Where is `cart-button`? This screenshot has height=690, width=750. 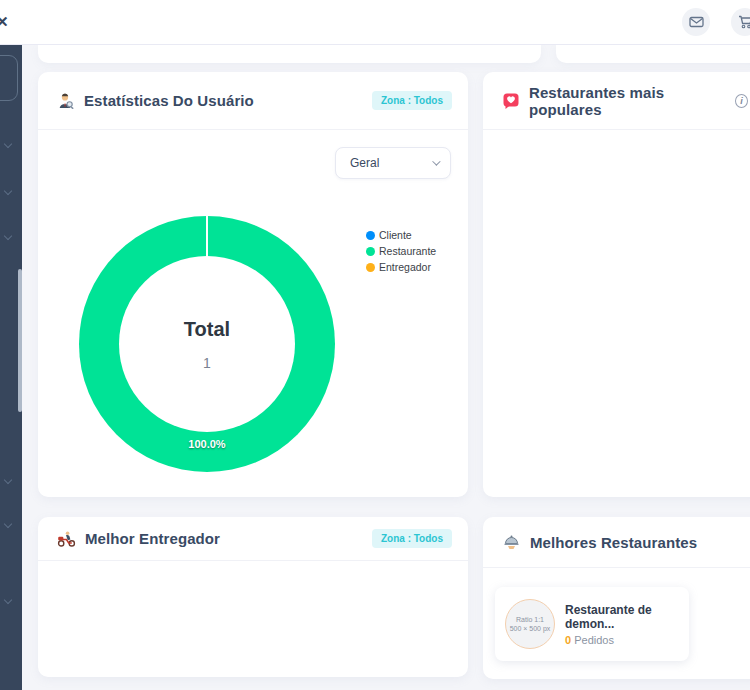
cart-button is located at coordinates (740, 22).